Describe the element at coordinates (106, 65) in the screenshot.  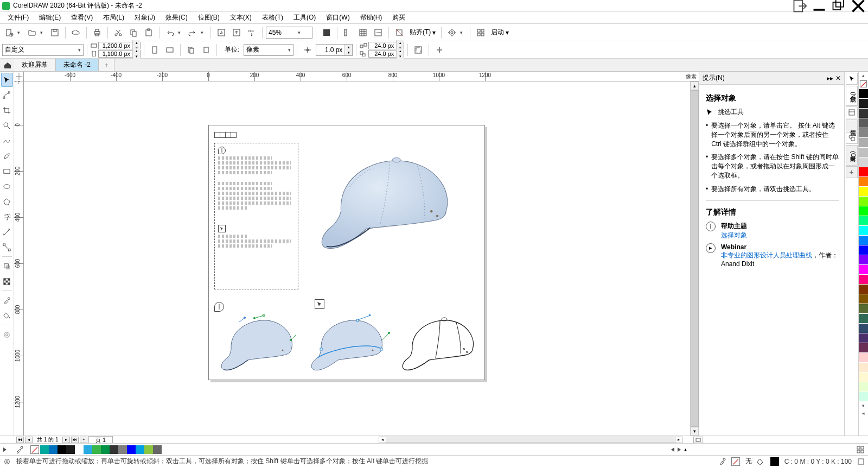
I see `tab-add: +` at that location.